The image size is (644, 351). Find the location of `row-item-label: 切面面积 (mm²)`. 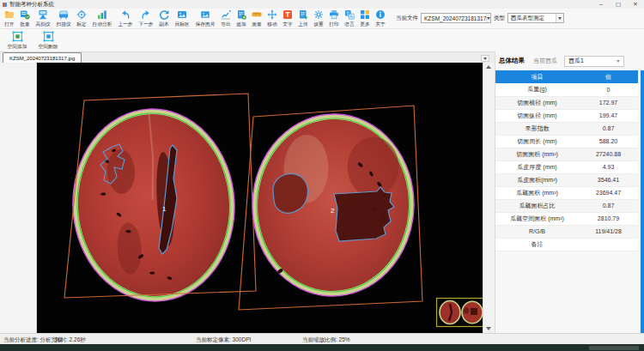

row-item-label: 切面面积 (mm²) is located at coordinates (538, 154).